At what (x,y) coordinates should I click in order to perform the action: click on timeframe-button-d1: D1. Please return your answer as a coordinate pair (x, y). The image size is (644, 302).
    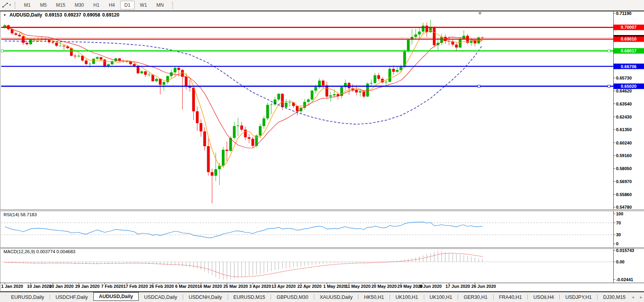
    Looking at the image, I should click on (128, 5).